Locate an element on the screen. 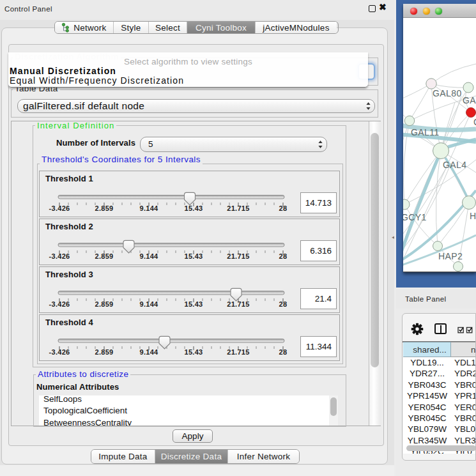 The height and width of the screenshot is (476, 476). svg-text: HAP2 is located at coordinates (450, 256).